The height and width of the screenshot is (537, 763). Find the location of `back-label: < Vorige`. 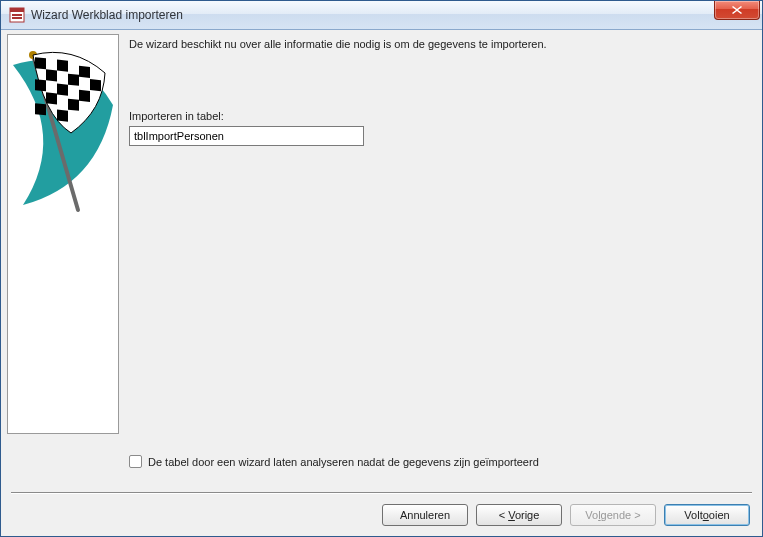

back-label: < Vorige is located at coordinates (520, 515).